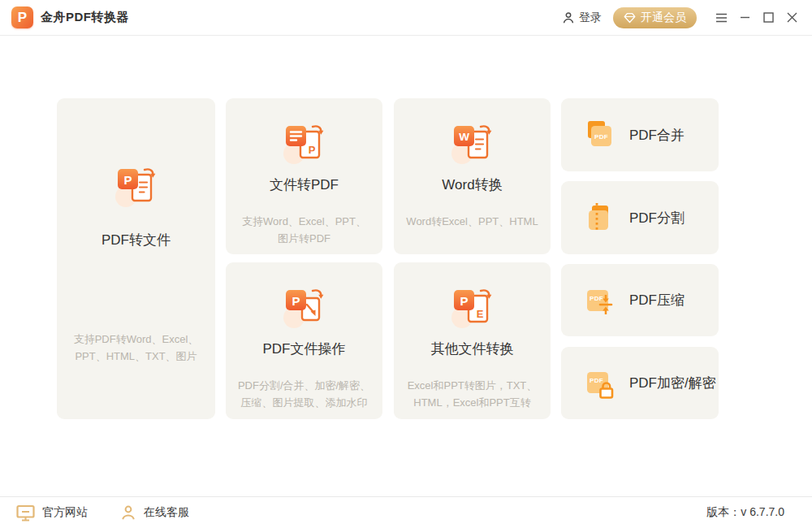 The height and width of the screenshot is (528, 812). I want to click on title-bar: P 金舟PDF转换器 登录 开通会员, so click(406, 18).